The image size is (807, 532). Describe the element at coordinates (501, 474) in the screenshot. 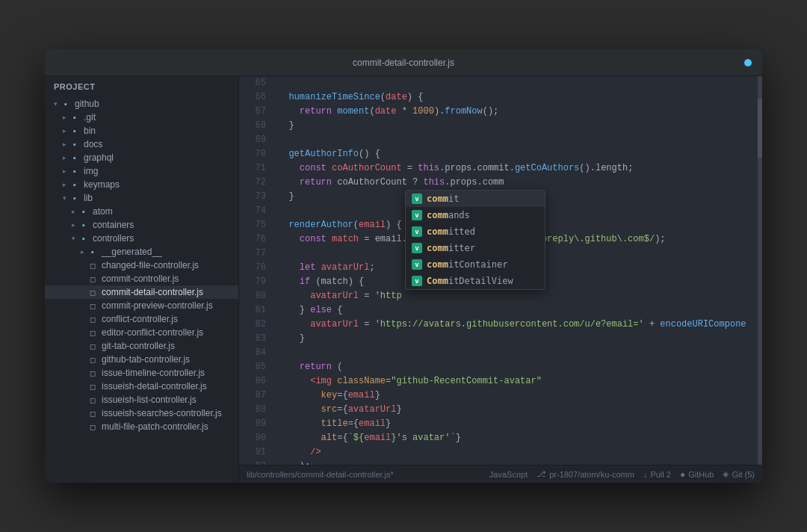

I see `status-bar: lib/controllers/commit-detail-controller…` at that location.